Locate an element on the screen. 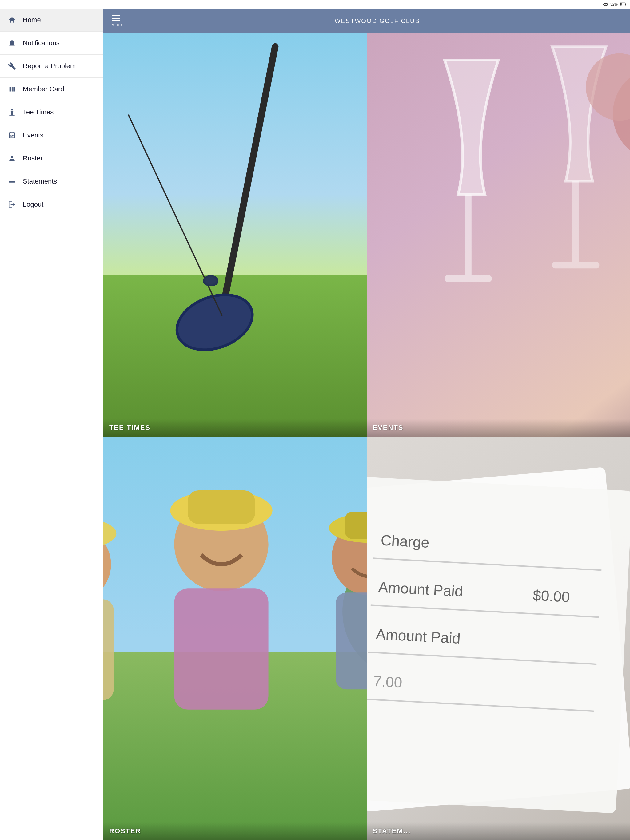 The image size is (630, 840). app-header: MENU WESTWOOD GOLF CLUB is located at coordinates (366, 21).